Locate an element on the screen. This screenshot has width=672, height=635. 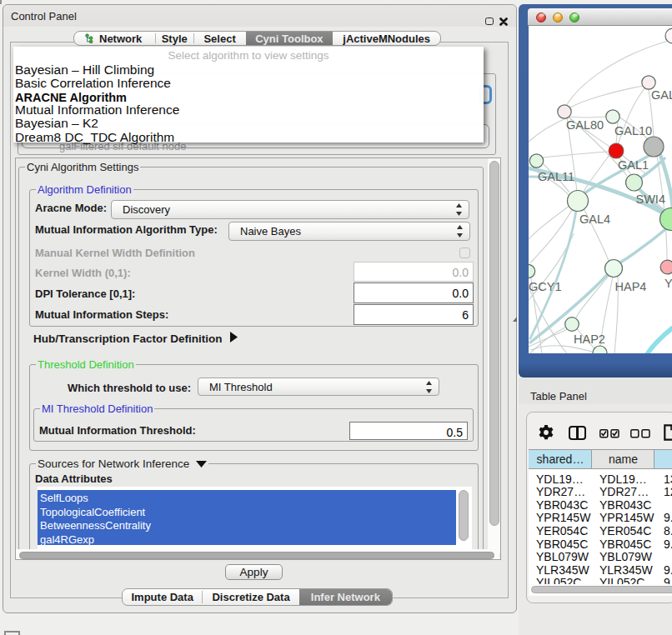
svg-text: YJ is located at coordinates (669, 283).